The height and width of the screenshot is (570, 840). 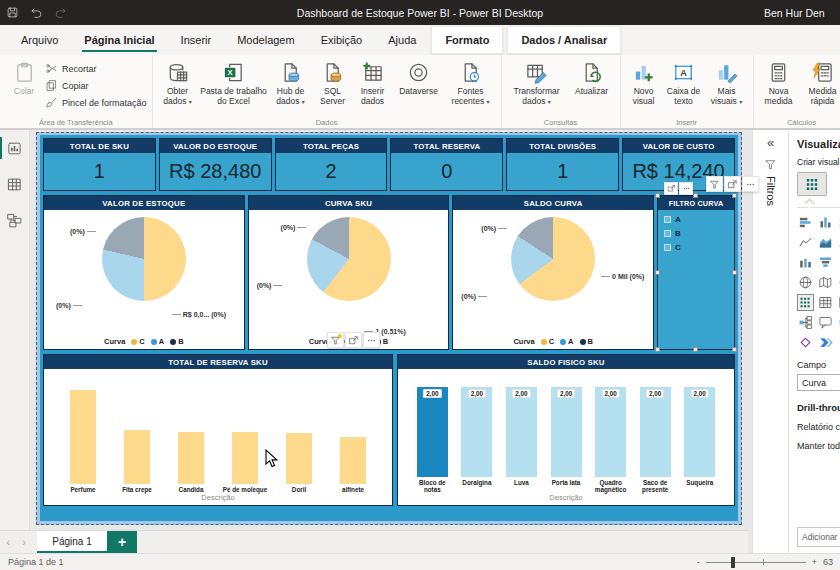 I want to click on viz-type-g-funnel, so click(x=826, y=262).